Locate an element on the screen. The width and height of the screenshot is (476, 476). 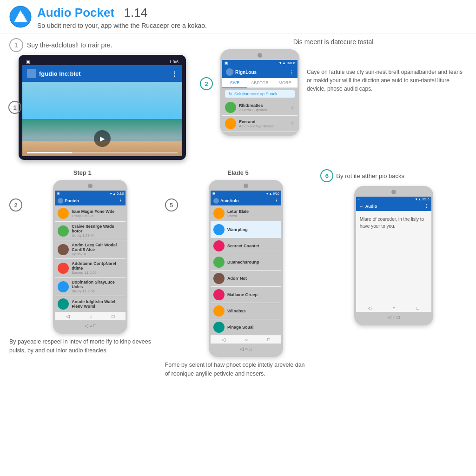
col2-item1: Letur ElaleVored is located at coordinates (246, 214).